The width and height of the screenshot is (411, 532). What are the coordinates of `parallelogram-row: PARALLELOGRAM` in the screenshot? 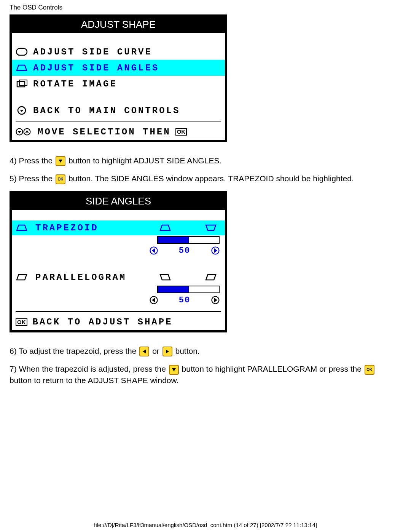 It's located at (118, 277).